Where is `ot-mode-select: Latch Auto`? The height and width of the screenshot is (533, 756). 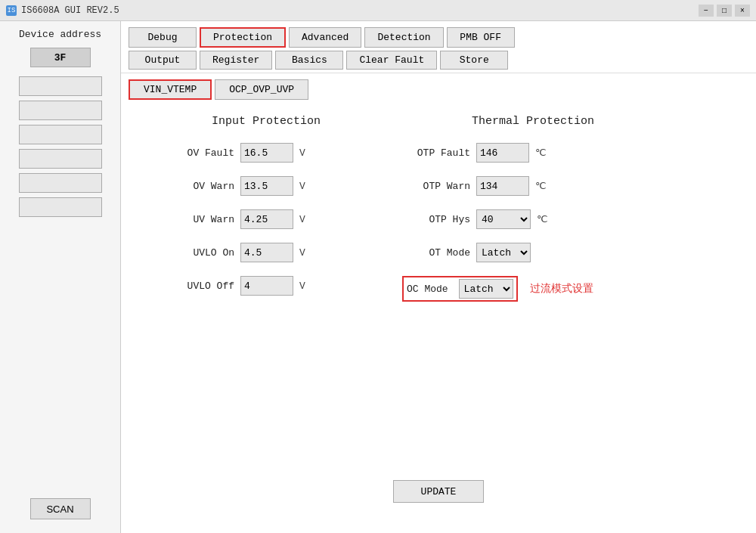 ot-mode-select: Latch Auto is located at coordinates (503, 253).